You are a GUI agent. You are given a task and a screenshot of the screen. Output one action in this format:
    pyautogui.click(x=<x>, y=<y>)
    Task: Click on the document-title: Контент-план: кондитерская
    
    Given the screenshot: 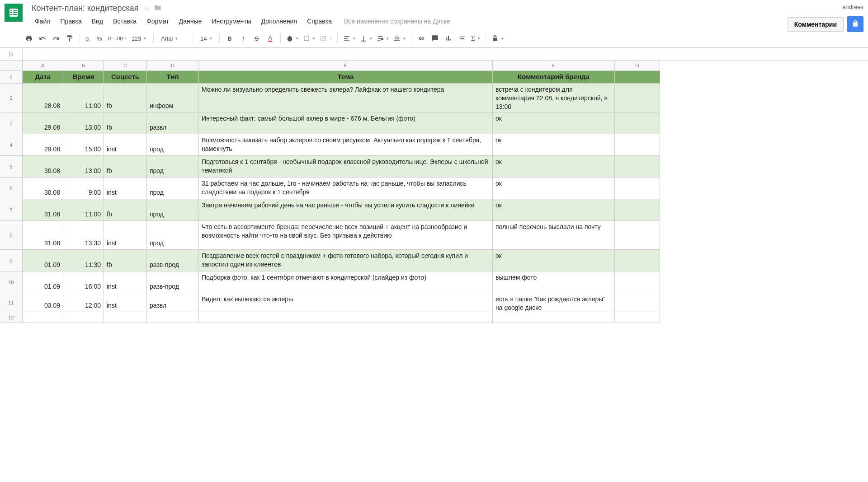 What is the action you would take?
    pyautogui.click(x=85, y=8)
    